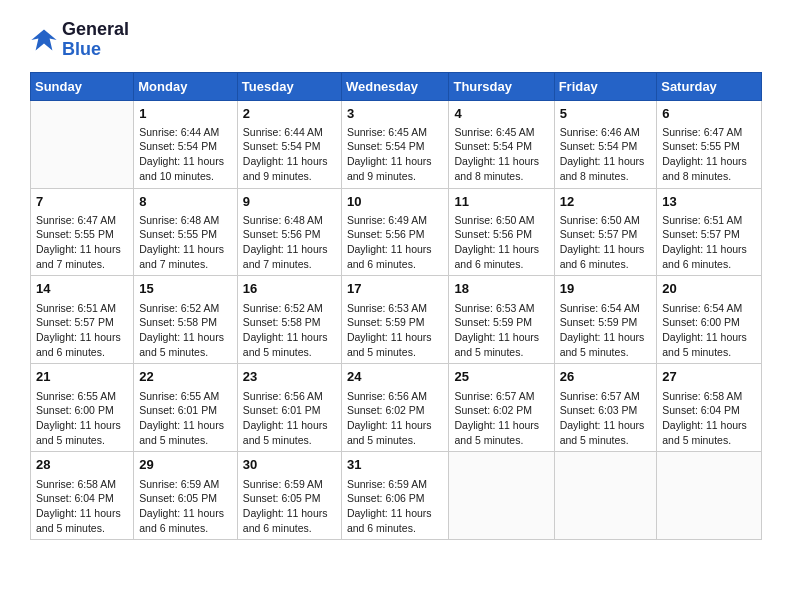 This screenshot has width=792, height=612. What do you see at coordinates (396, 377) in the screenshot?
I see `day-number: 24` at bounding box center [396, 377].